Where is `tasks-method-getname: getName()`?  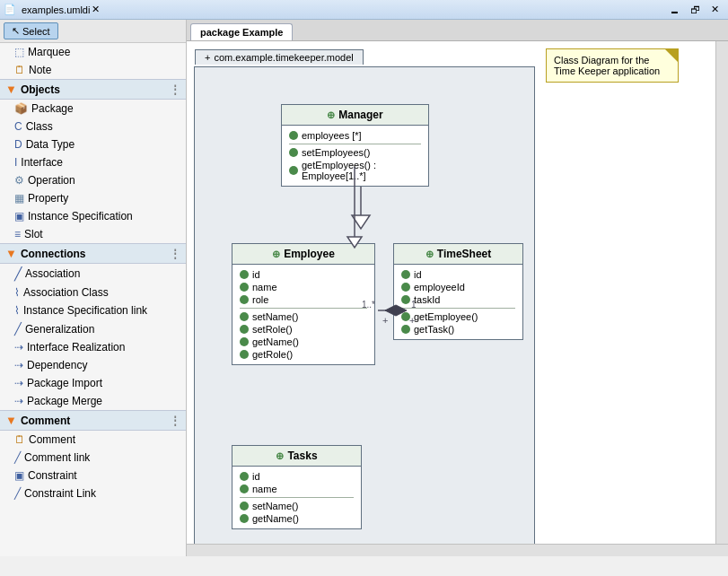
tasks-method-getname: getName() is located at coordinates (296, 519).